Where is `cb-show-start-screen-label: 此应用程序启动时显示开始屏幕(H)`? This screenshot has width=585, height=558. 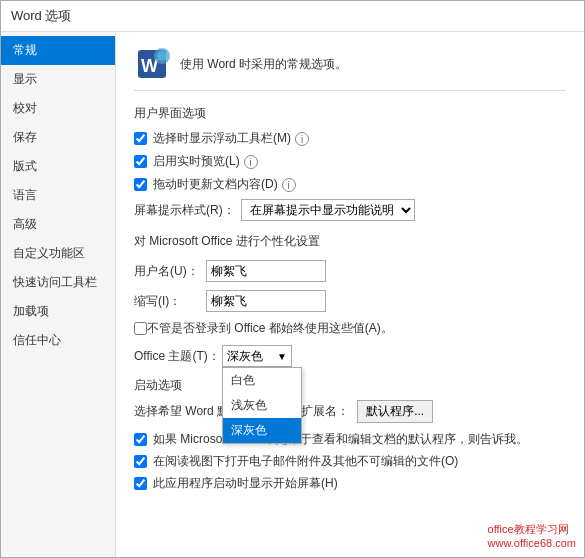 cb-show-start-screen-label: 此应用程序启动时显示开始屏幕(H) is located at coordinates (246, 484).